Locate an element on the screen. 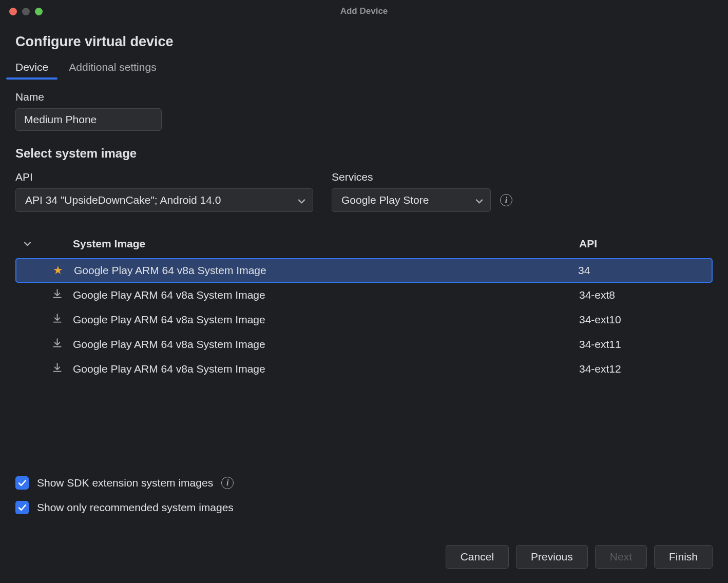 The width and height of the screenshot is (728, 583). api-filter-group: API API 34 "UpsideDownCake"; Android 14.… is located at coordinates (164, 191).